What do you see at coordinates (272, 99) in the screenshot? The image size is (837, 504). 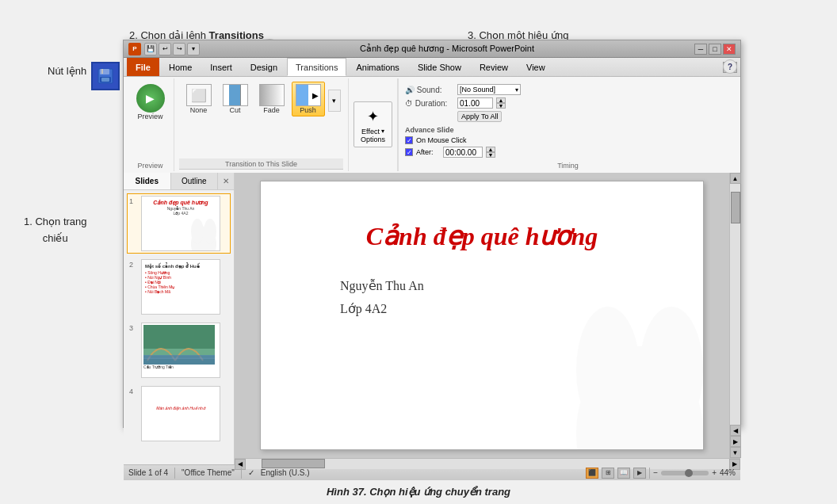 I see `transition-fade-btn: Fade` at bounding box center [272, 99].